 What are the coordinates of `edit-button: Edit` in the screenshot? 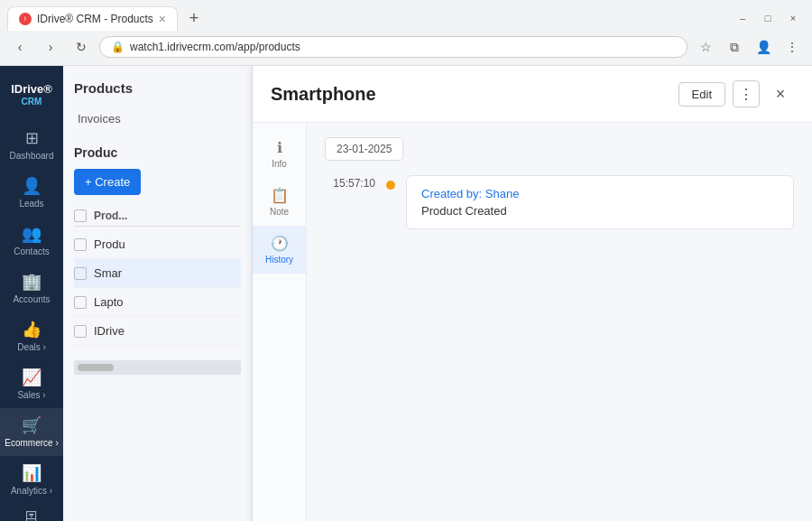 It's located at (702, 94).